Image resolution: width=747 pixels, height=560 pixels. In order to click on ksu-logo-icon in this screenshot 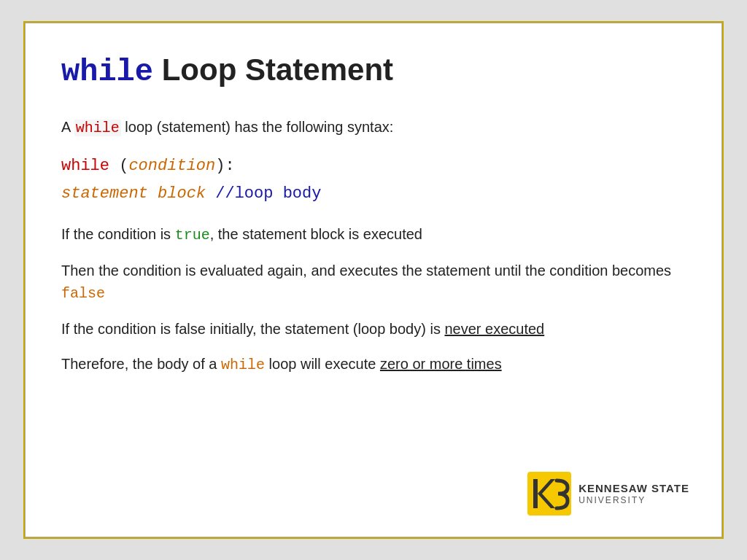, I will do `click(549, 494)`.